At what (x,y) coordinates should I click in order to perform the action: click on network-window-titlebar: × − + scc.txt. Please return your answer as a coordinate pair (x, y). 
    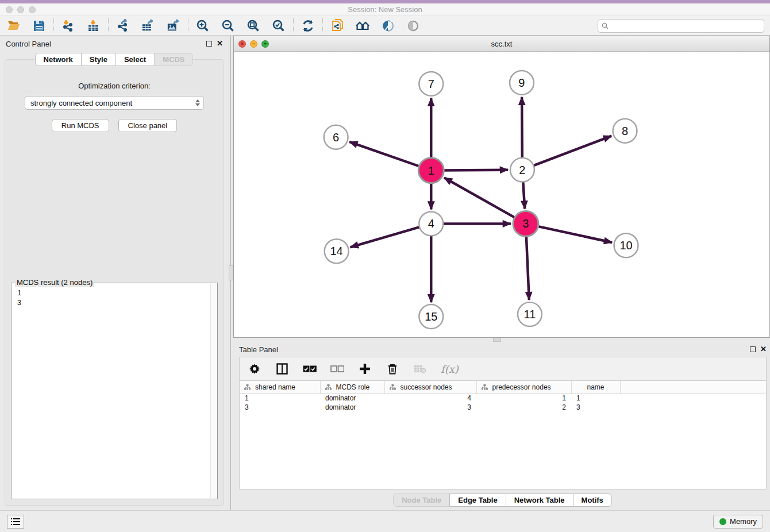
    Looking at the image, I should click on (502, 44).